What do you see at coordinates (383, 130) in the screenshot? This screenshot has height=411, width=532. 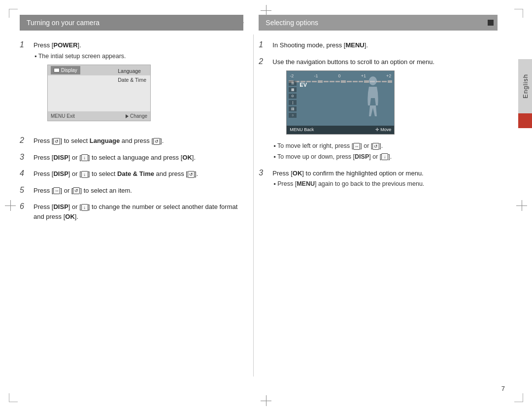 I see `move-controls: ✛ Move` at bounding box center [383, 130].